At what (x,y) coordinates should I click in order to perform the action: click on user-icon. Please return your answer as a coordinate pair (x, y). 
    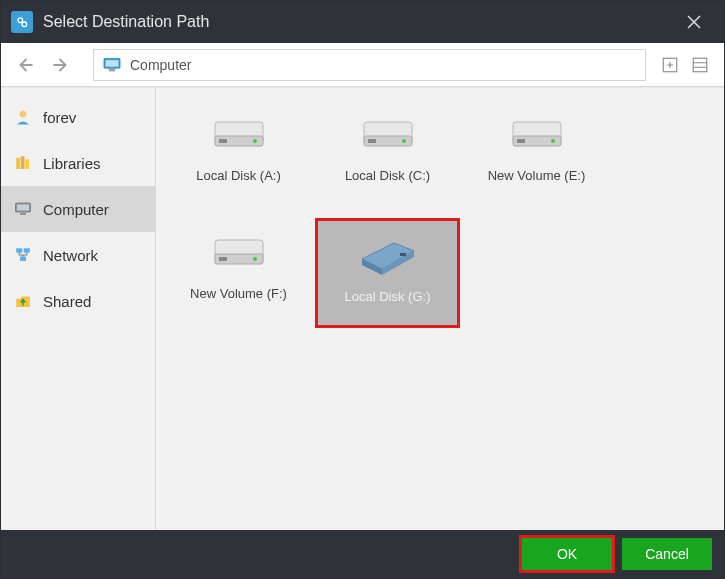
    Looking at the image, I should click on (23, 117).